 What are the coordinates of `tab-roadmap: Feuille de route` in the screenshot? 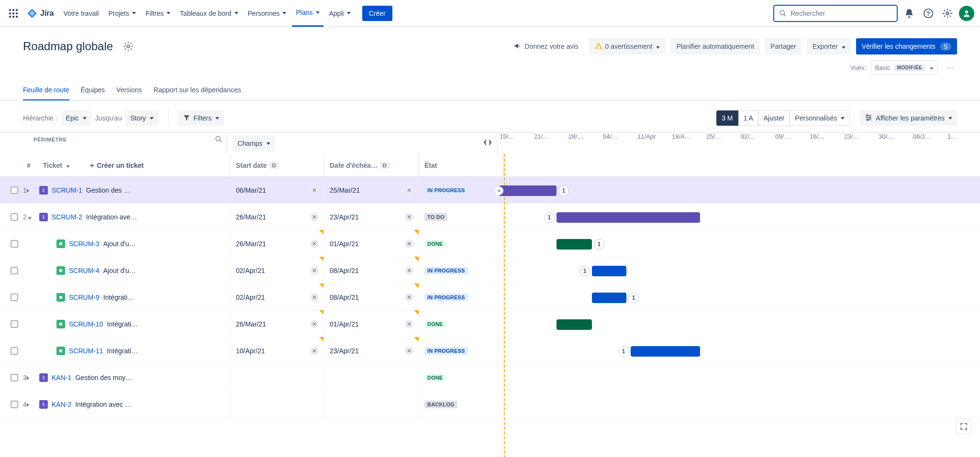 It's located at (46, 90).